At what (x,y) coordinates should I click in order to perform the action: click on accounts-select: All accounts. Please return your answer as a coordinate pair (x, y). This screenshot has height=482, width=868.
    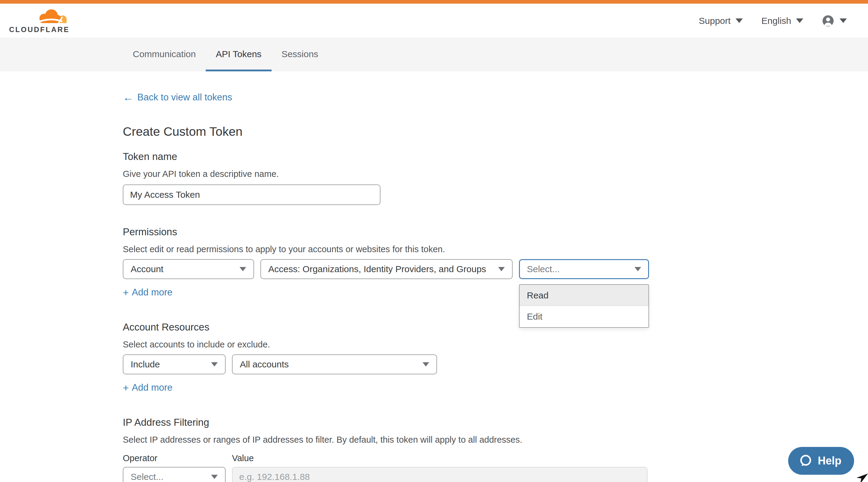
    Looking at the image, I should click on (334, 364).